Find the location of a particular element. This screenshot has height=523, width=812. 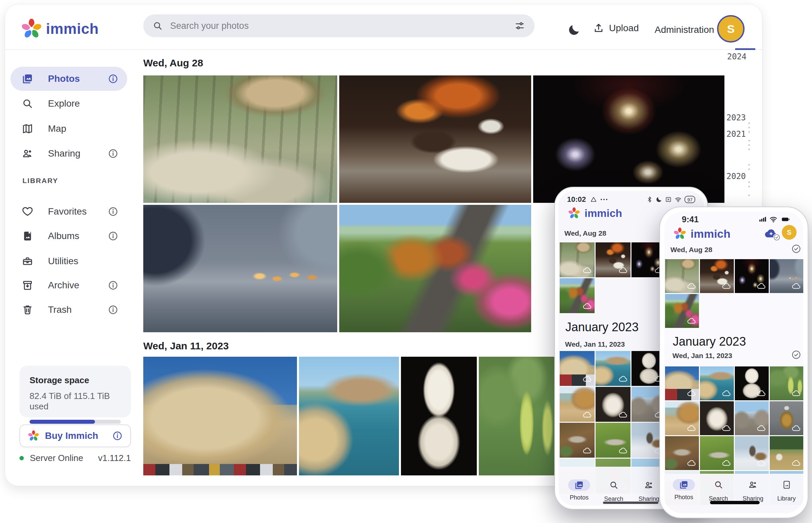

sidebar-item-explore: Explore is located at coordinates (69, 104).